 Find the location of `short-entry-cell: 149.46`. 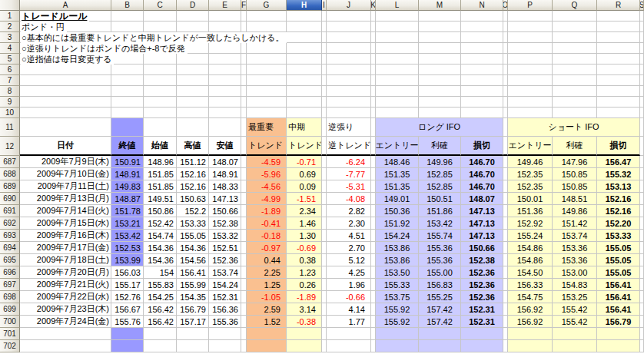

short-entry-cell: 149.46 is located at coordinates (530, 162).